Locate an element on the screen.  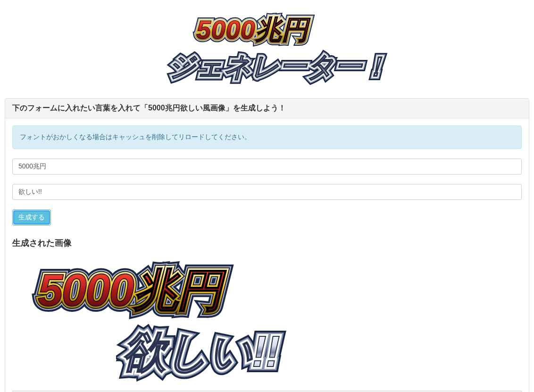
svg-text: ジェネレーター！ is located at coordinates (278, 66).